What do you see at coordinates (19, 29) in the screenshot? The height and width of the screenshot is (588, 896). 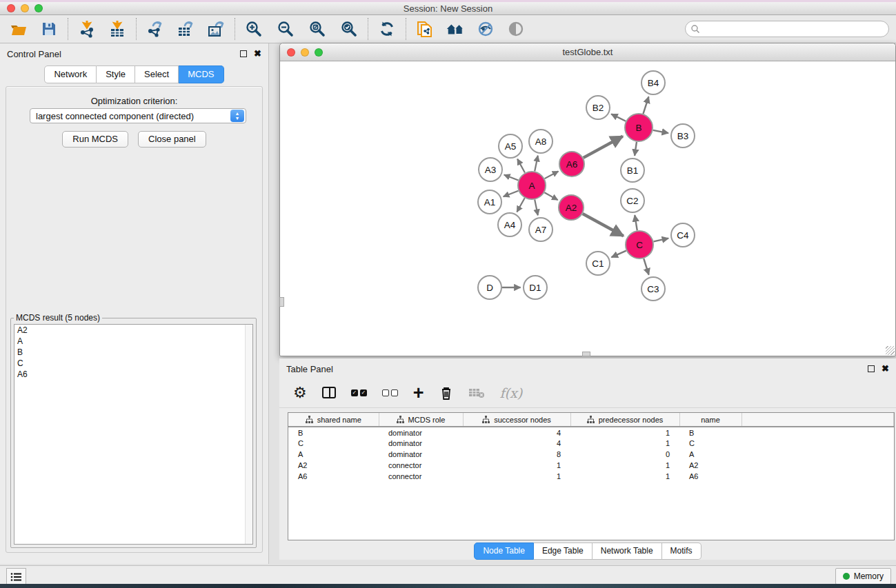 I see `open-session-icon` at bounding box center [19, 29].